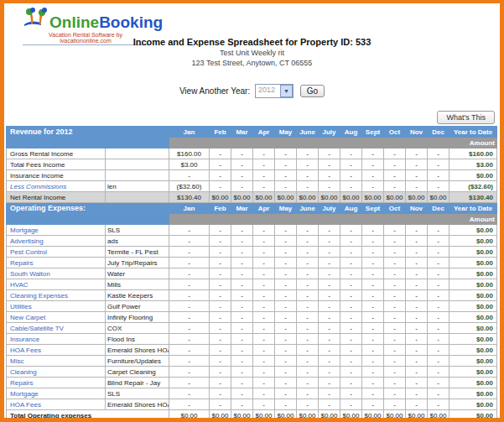 This screenshot has height=422, width=504. What do you see at coordinates (264, 274) in the screenshot?
I see `expense-row-5-month-4: -` at bounding box center [264, 274].